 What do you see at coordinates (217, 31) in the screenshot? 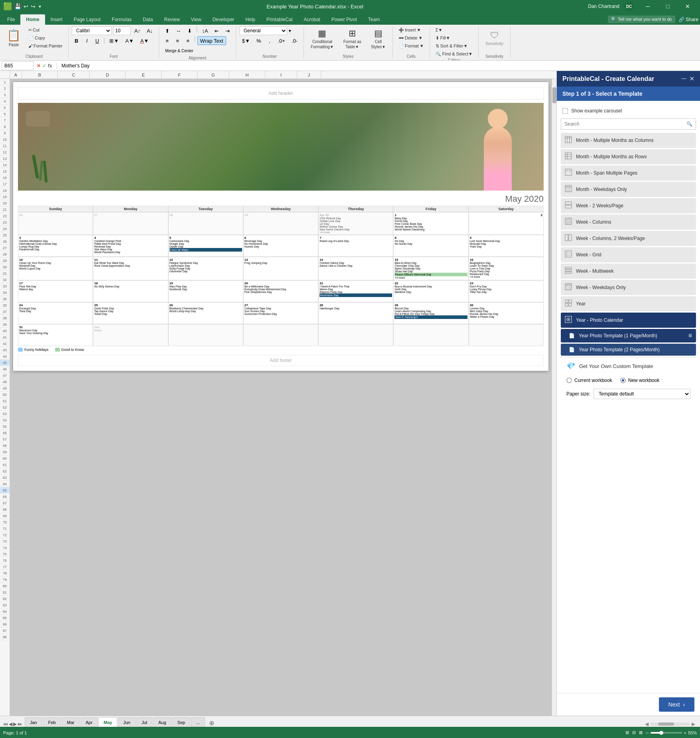
I see `indent-decrease: ⇤` at bounding box center [217, 31].